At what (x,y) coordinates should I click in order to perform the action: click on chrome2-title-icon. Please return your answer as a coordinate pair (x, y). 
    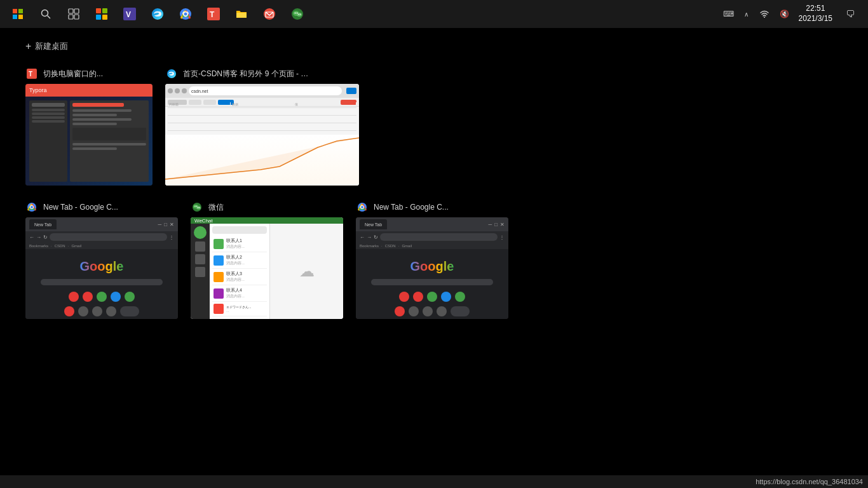
    Looking at the image, I should click on (362, 207).